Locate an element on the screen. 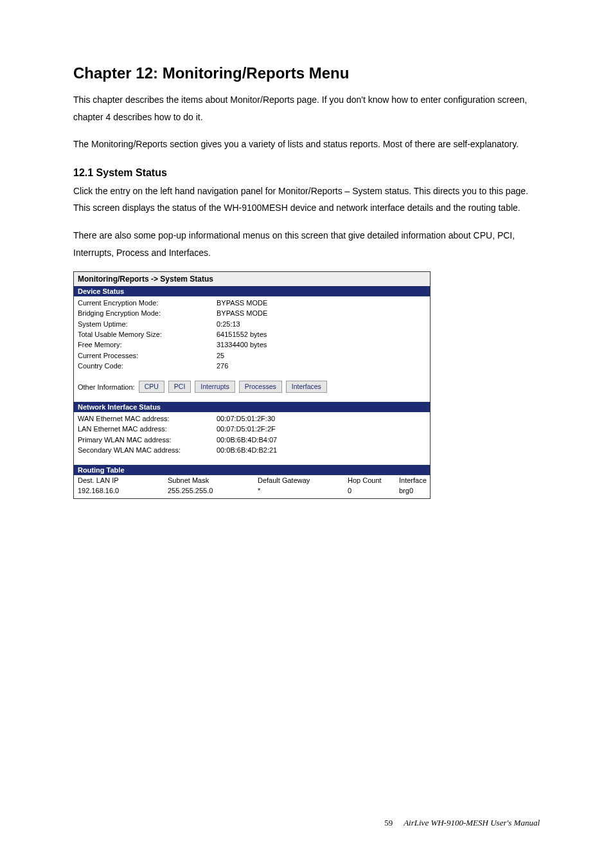 This screenshot has height=868, width=613. interrupts-button: Interrupts is located at coordinates (215, 387).